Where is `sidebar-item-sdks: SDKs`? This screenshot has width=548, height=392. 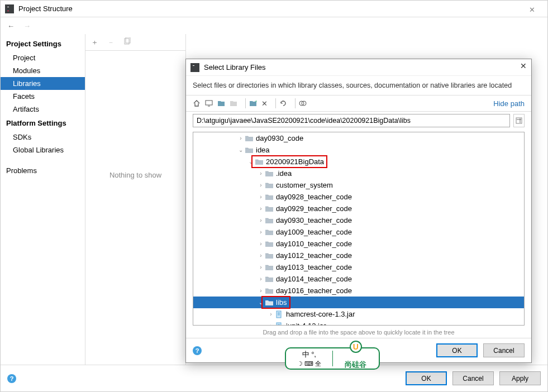
sidebar-item-sdks: SDKs is located at coordinates (42, 137).